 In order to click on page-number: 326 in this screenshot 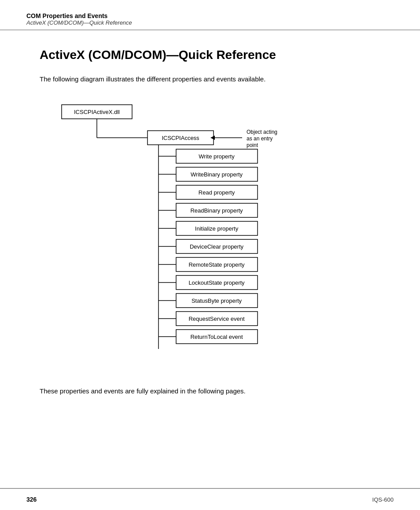, I will do `click(32, 499)`.